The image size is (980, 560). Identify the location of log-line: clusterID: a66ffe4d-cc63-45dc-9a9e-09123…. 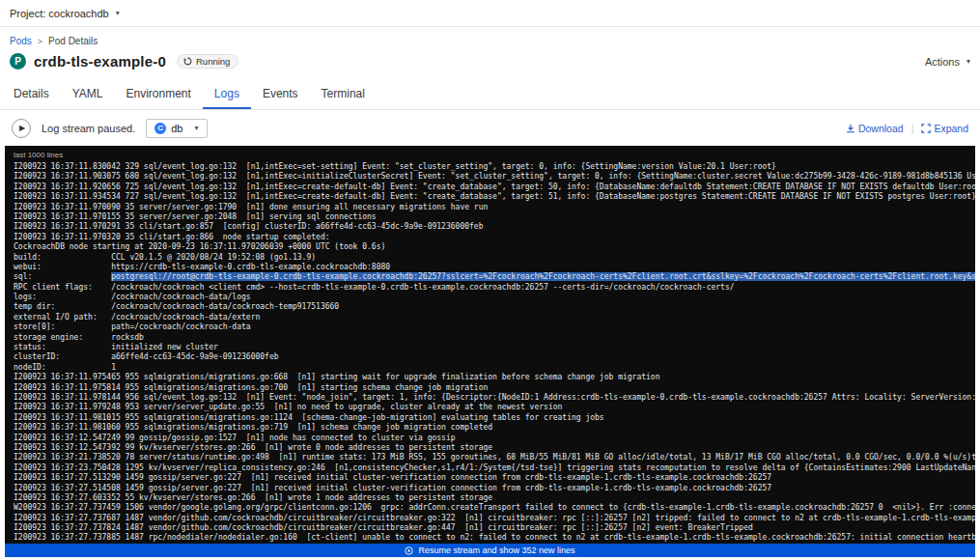
(494, 357).